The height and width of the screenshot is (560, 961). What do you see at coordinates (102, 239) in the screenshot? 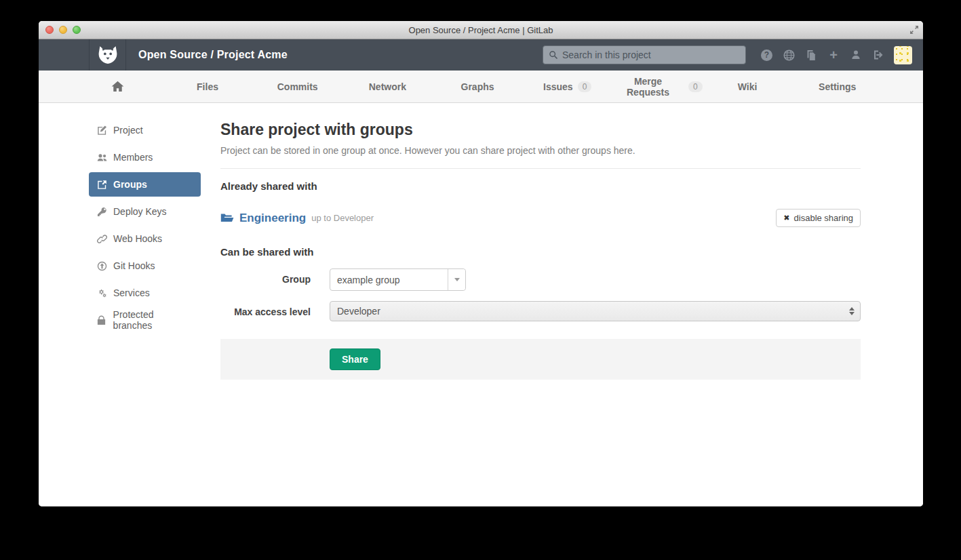
I see `link-icon` at bounding box center [102, 239].